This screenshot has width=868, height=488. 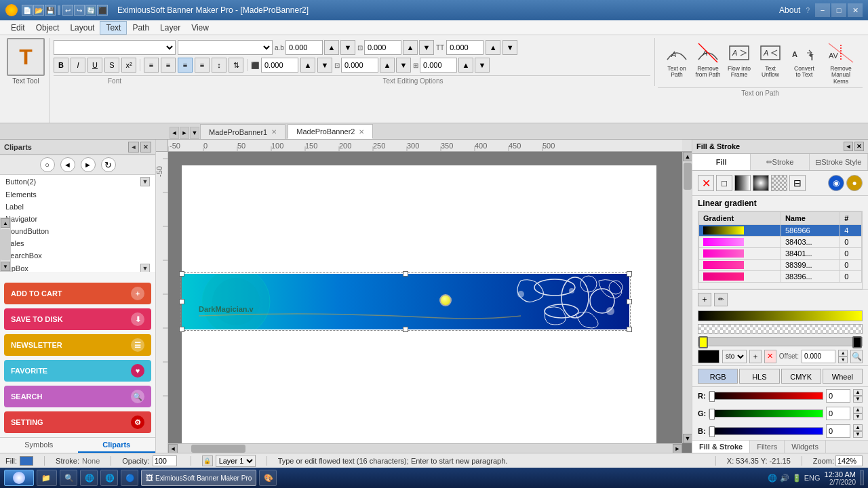 What do you see at coordinates (5, 266) in the screenshot?
I see `scroll-down-btn: ▼` at bounding box center [5, 266].